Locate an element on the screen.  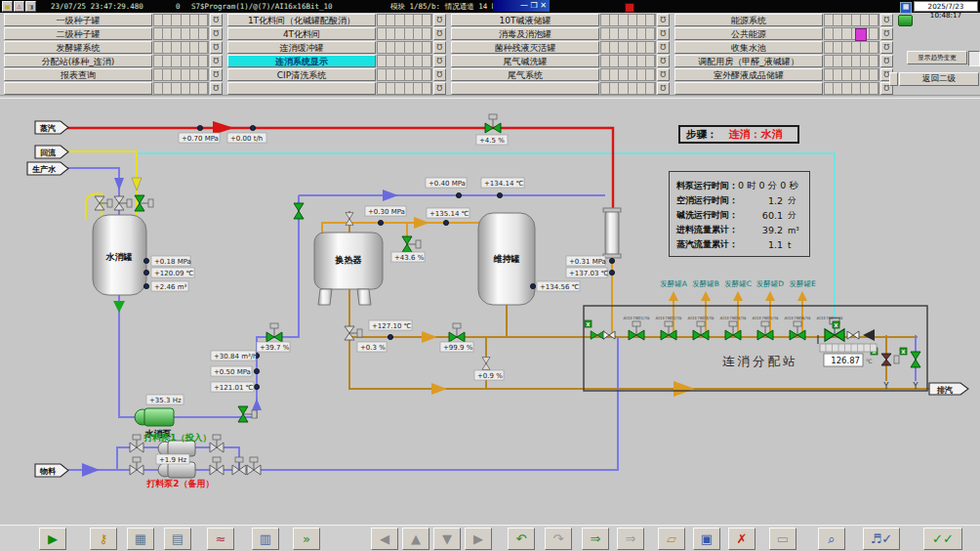
menu-item-buffer-tank: 连消缓冲罐 is located at coordinates (302, 47).